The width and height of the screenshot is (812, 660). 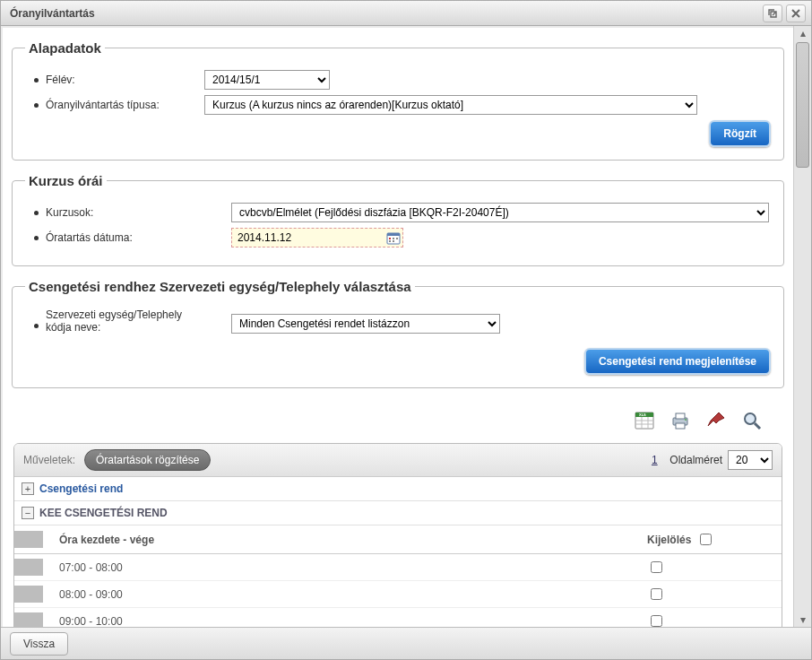 I want to click on pagesize-label: Oldalméret, so click(x=695, y=460).